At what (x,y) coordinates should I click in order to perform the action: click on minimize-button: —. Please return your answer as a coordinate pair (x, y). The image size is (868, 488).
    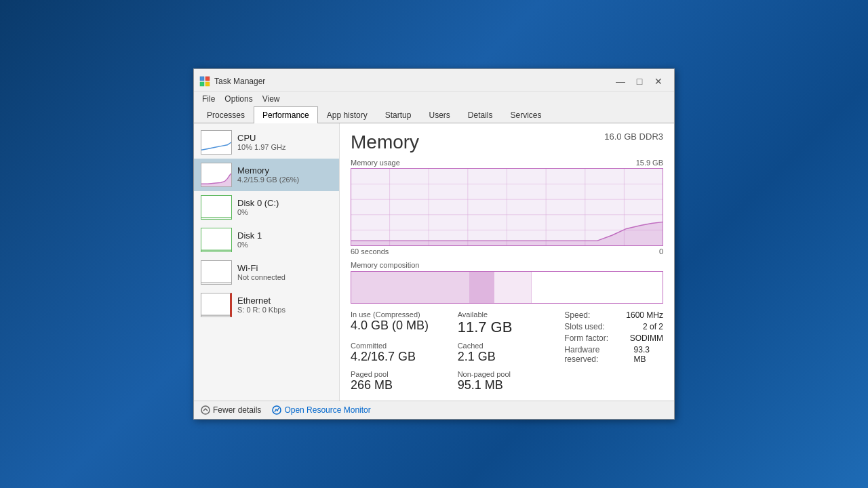
    Looking at the image, I should click on (620, 81).